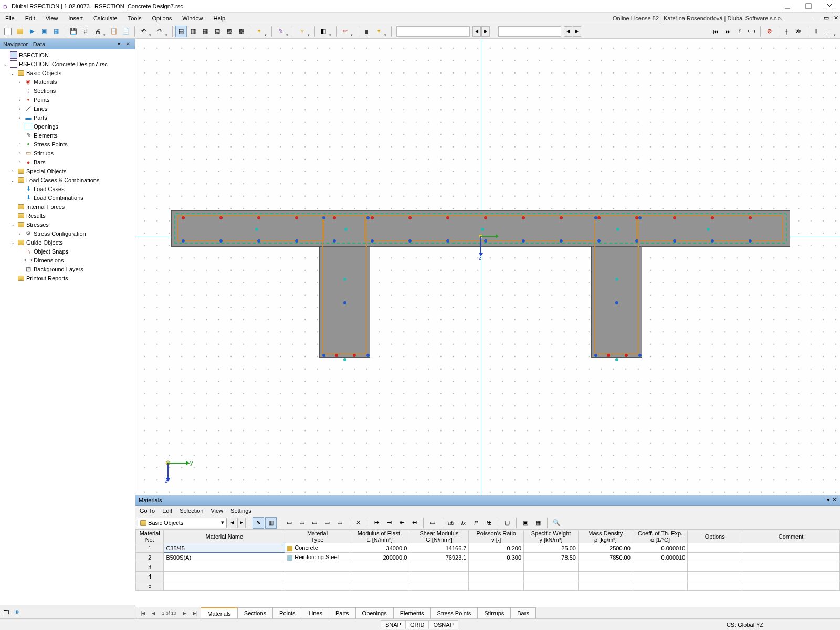 This screenshot has width=840, height=630. I want to click on category-combo: Basic Objects ▾, so click(182, 523).